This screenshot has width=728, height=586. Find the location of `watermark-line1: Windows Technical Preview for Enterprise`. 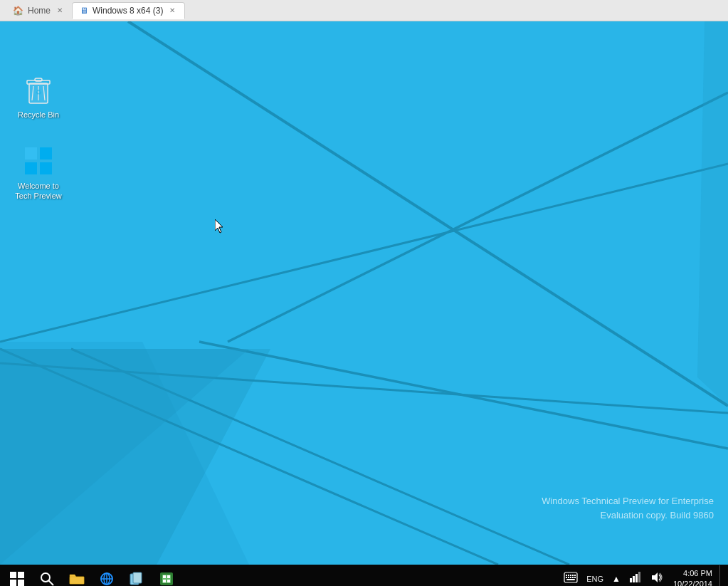

watermark-line1: Windows Technical Preview for Enterprise is located at coordinates (628, 501).